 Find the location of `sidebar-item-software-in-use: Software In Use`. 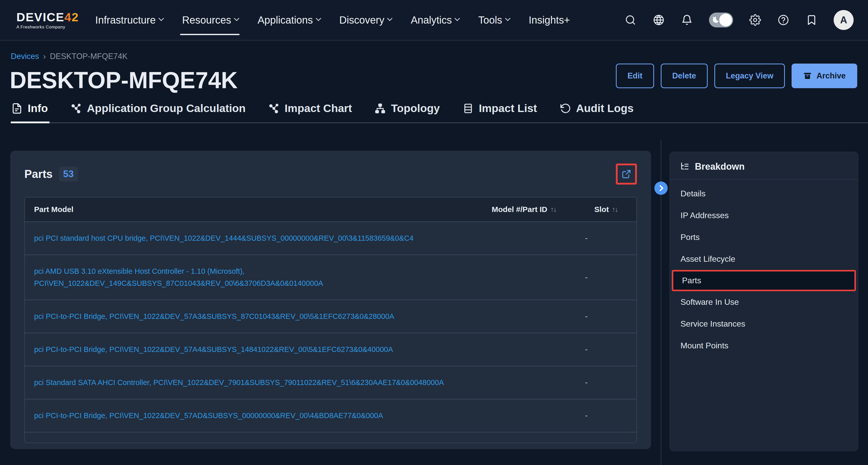

sidebar-item-software-in-use: Software In Use is located at coordinates (764, 302).